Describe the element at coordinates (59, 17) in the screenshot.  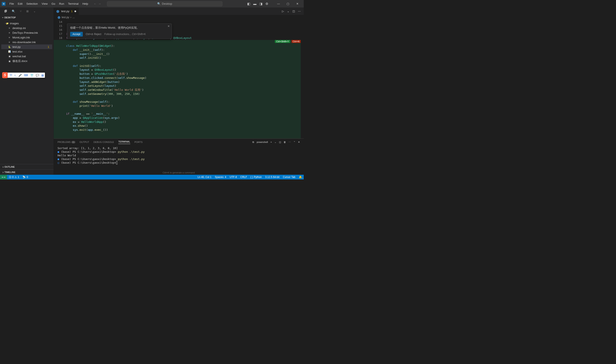
I see `python-icon: ⬤` at that location.